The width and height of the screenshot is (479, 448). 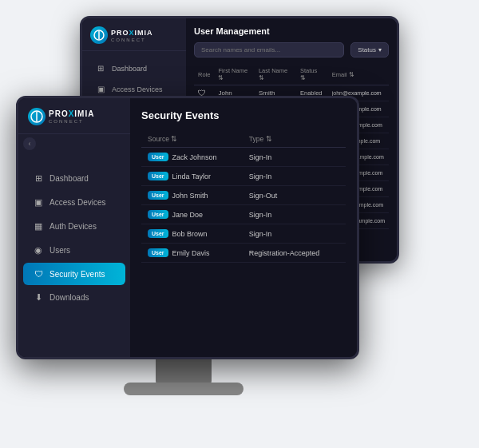 What do you see at coordinates (294, 139) in the screenshot?
I see `se-col-type: Type ⇅` at bounding box center [294, 139].